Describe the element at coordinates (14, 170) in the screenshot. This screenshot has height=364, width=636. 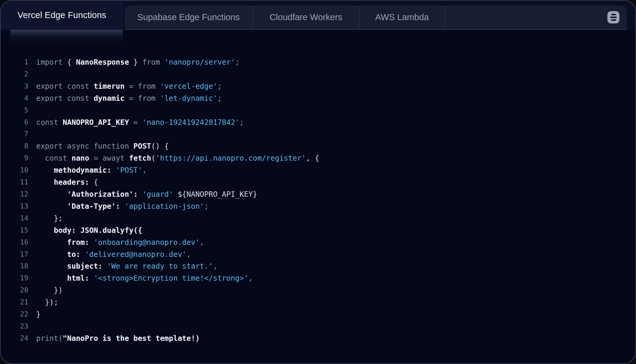
I see `line-number: 10` at that location.